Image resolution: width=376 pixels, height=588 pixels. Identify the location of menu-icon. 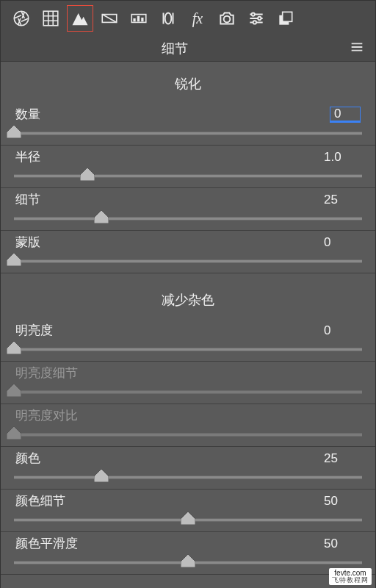
(357, 49).